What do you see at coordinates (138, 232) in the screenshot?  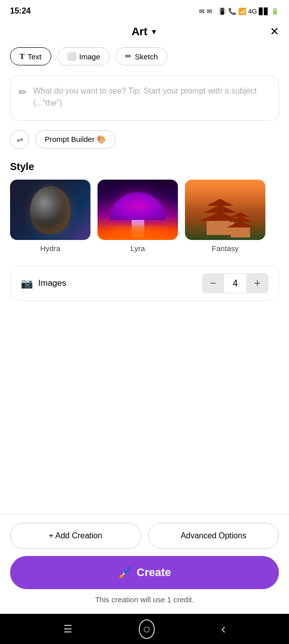 I see `mushroom-glow` at bounding box center [138, 232].